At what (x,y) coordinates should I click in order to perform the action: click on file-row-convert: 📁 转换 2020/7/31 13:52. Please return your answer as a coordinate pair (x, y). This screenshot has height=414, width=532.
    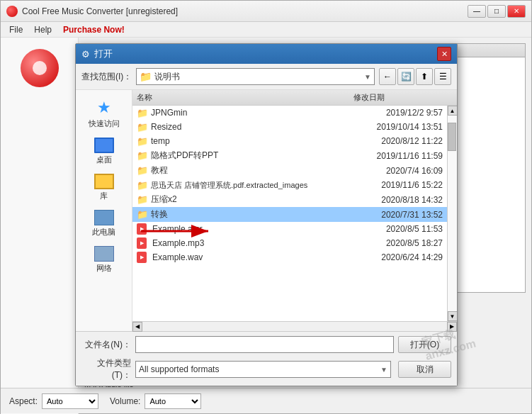
    Looking at the image, I should click on (290, 214).